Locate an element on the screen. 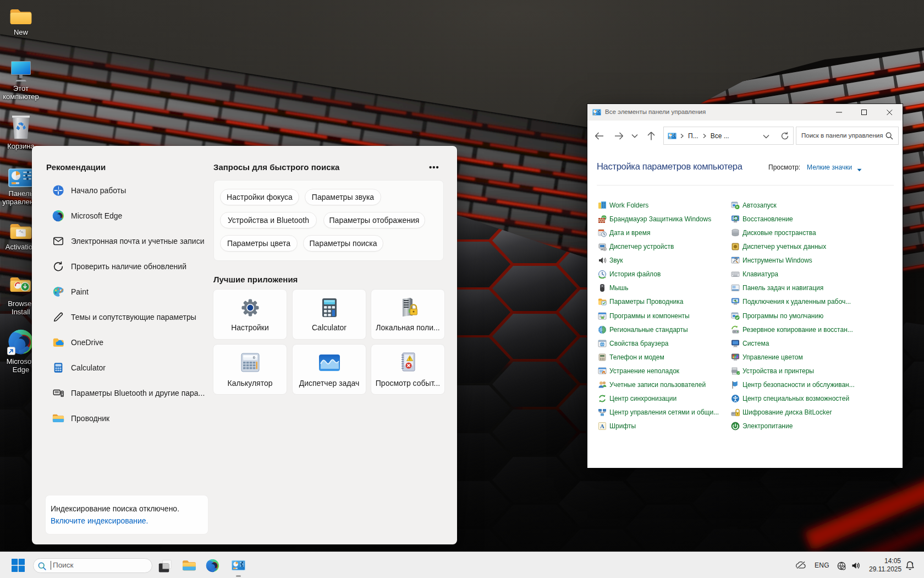  svg-text: z is located at coordinates (912, 563).